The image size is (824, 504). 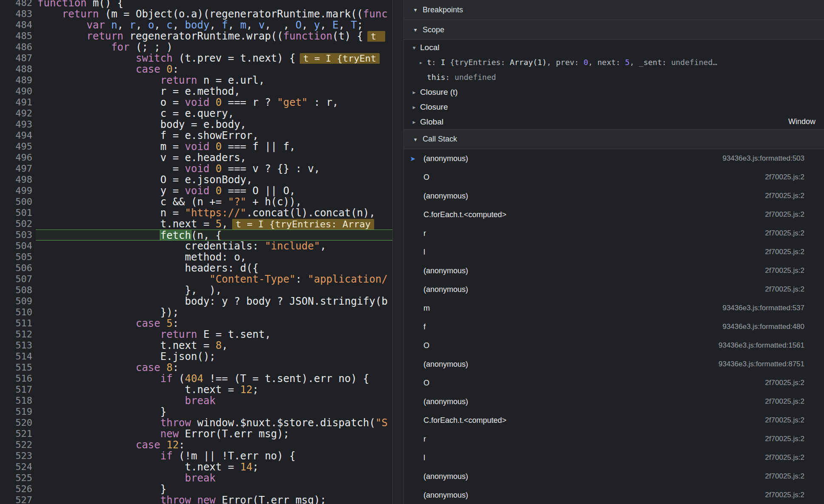 What do you see at coordinates (421, 62) in the screenshot?
I see `chevron-right-icon: ▸` at bounding box center [421, 62].